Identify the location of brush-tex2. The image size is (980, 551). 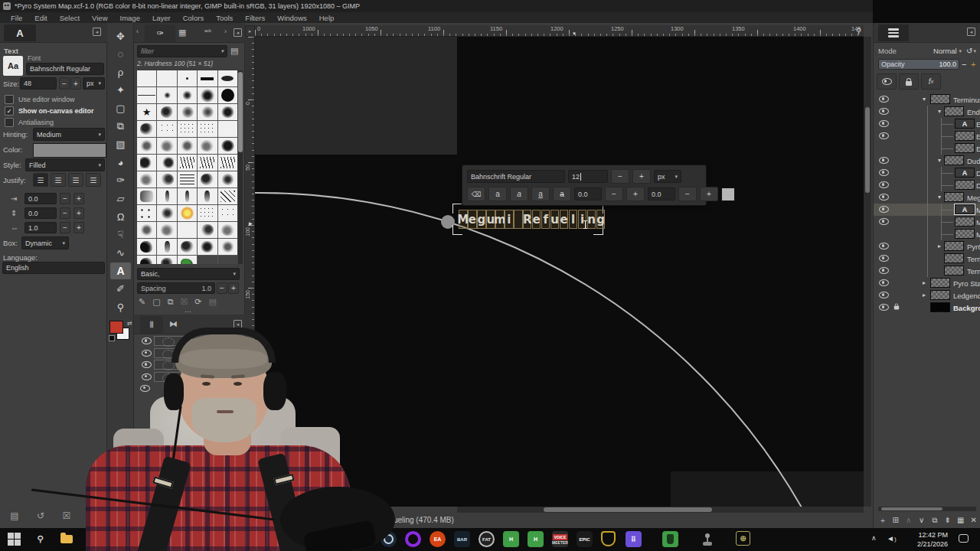
(207, 145).